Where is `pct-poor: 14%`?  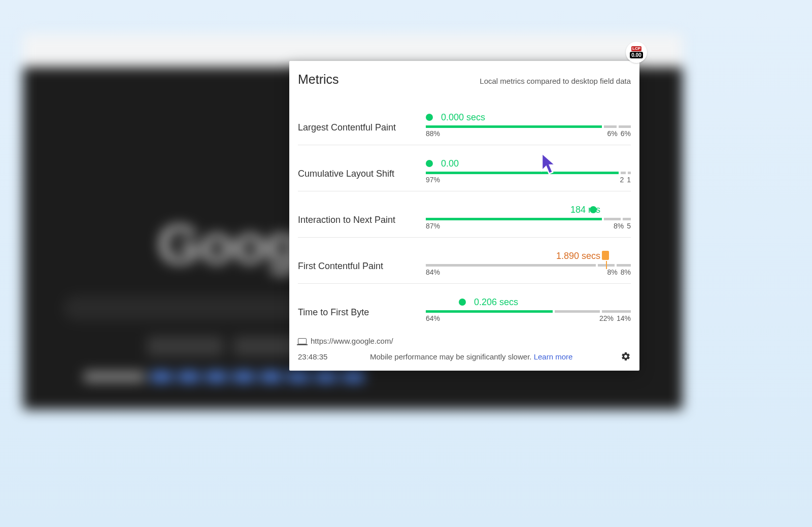
pct-poor: 14% is located at coordinates (624, 318).